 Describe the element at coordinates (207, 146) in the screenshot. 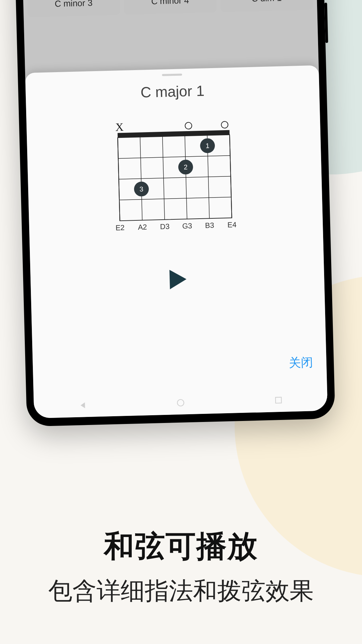

I see `svg-text: 1` at that location.